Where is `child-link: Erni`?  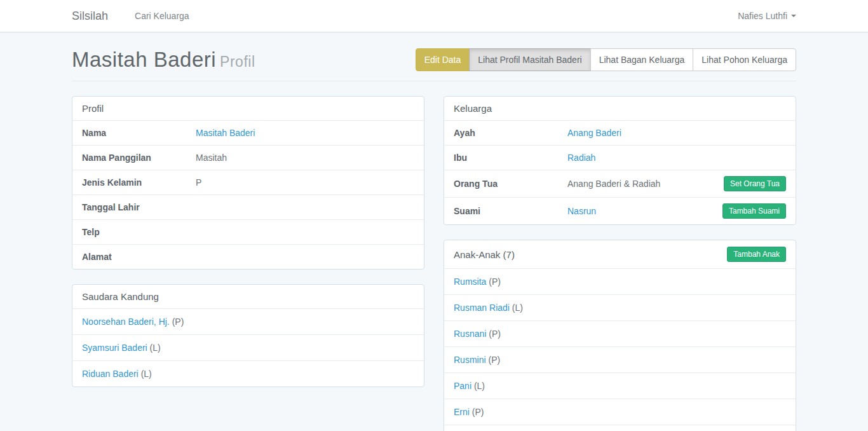 child-link: Erni is located at coordinates (461, 412).